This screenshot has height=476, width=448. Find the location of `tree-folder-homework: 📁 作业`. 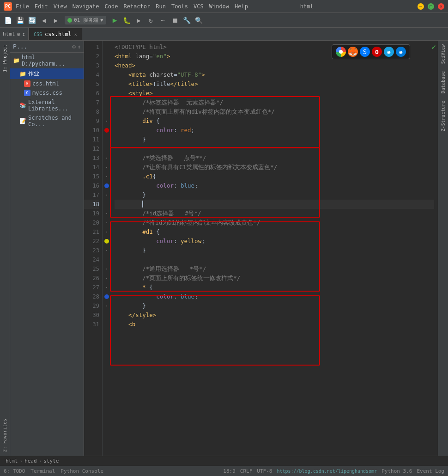

tree-folder-homework: 📁 作业 is located at coordinates (47, 74).